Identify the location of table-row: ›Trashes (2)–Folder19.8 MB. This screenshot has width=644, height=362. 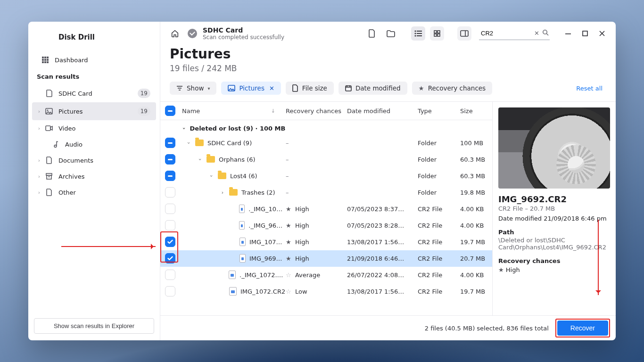
(326, 192).